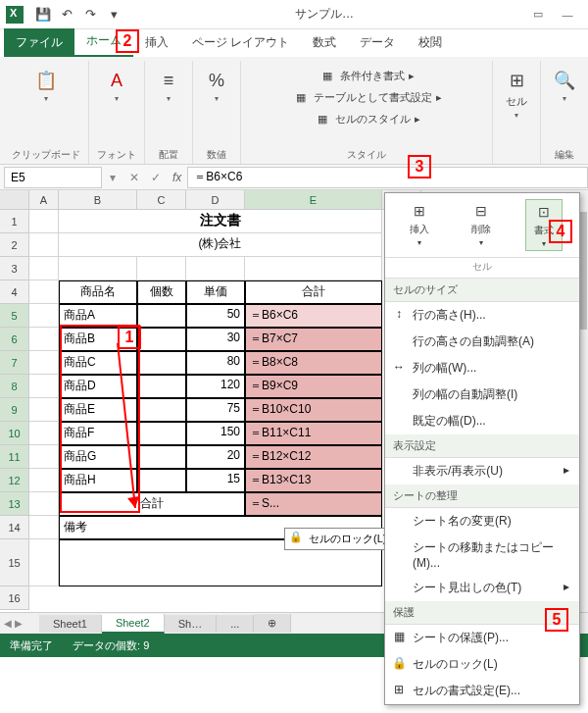  What do you see at coordinates (216, 481) in the screenshot?
I see `product-price: 15` at bounding box center [216, 481].